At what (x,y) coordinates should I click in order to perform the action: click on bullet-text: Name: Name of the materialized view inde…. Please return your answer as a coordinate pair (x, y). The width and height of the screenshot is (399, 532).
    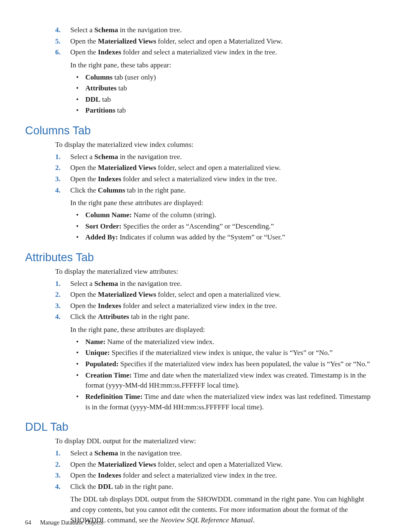
    Looking at the image, I should click on (230, 342).